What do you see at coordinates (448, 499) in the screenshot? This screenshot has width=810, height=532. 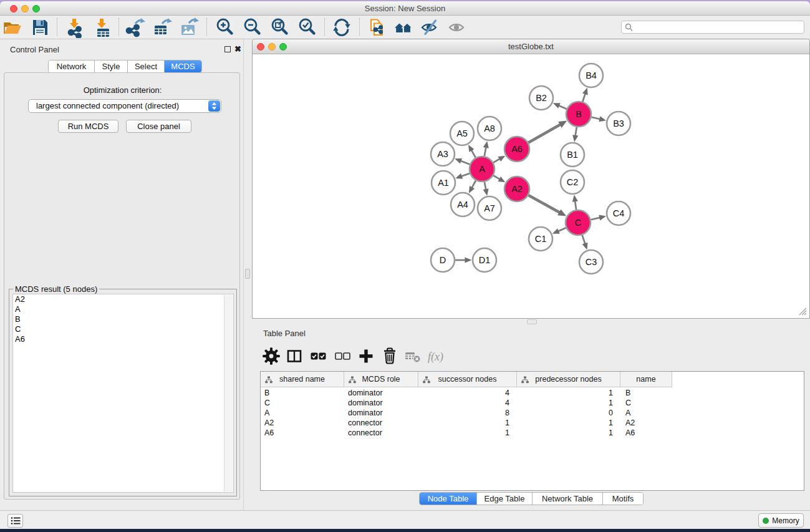 I see `tab-node-table: Node Table` at bounding box center [448, 499].